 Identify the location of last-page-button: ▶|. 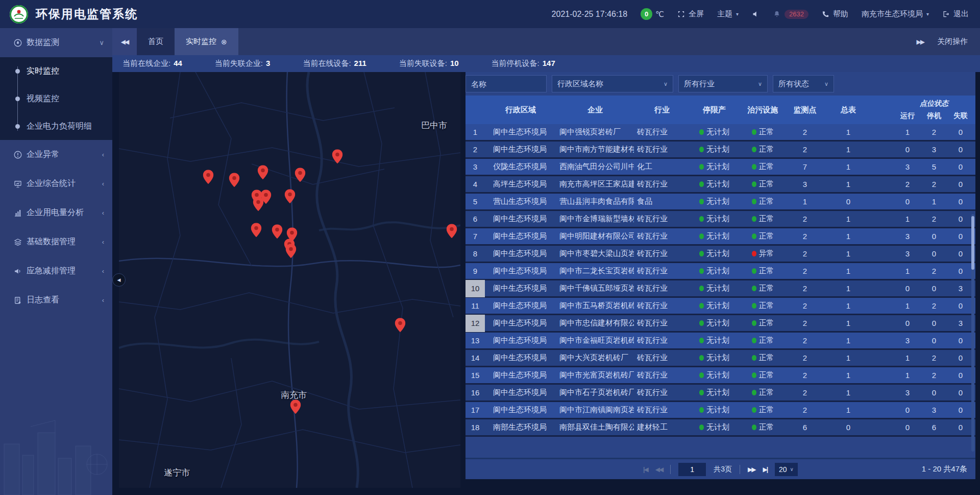
(765, 469).